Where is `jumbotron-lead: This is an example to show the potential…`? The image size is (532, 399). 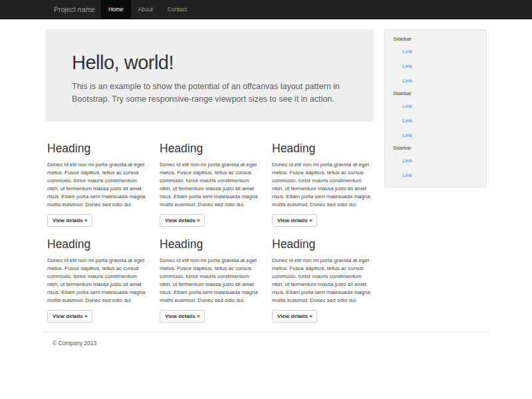
jumbotron-lead: This is an example to show the potential… is located at coordinates (209, 93).